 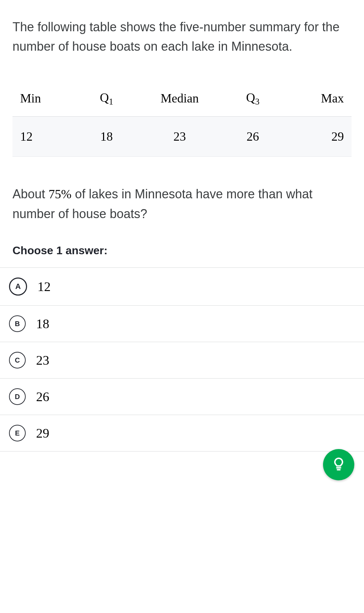 I want to click on table-row: 12 18 23 26 29, so click(x=182, y=136).